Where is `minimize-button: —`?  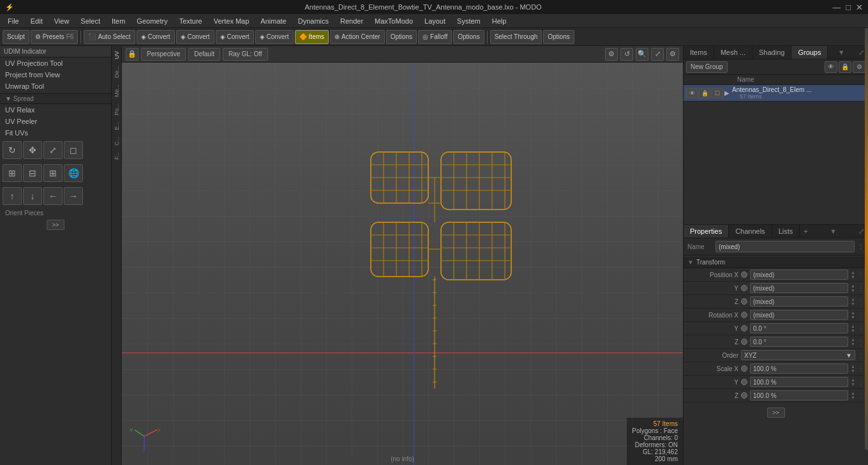 minimize-button: — is located at coordinates (836, 8).